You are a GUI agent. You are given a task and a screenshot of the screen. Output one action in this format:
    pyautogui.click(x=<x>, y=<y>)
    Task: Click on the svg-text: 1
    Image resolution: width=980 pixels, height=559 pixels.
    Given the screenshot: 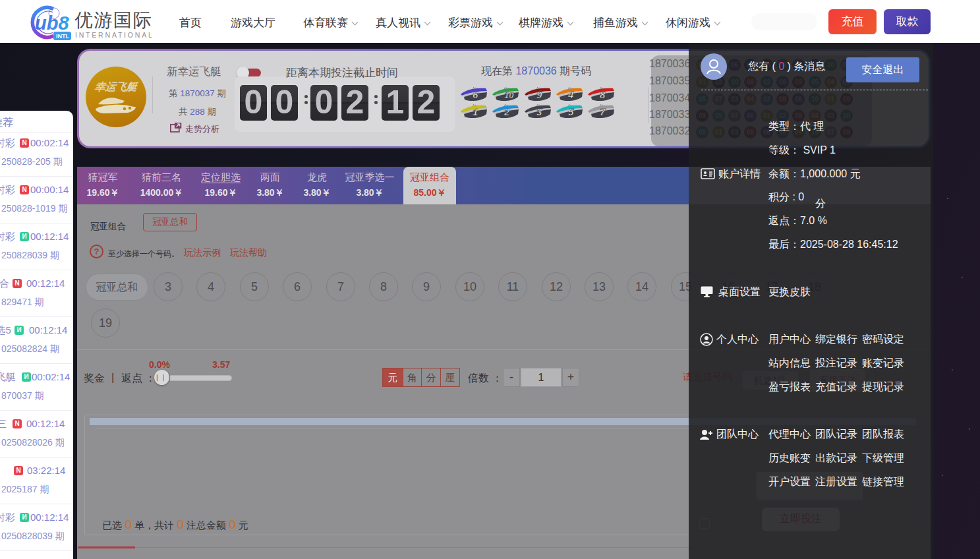 What is the action you would take?
    pyautogui.click(x=475, y=112)
    